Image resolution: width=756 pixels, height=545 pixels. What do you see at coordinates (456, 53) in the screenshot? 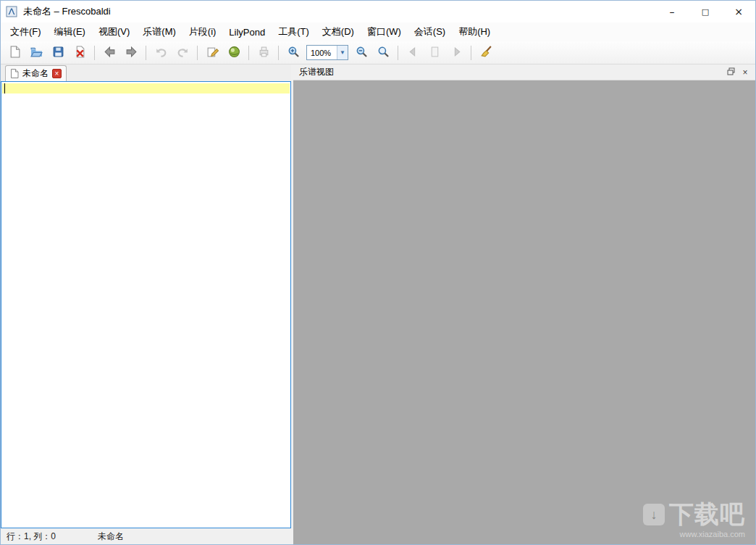
I see `next-page-icon` at bounding box center [456, 53].